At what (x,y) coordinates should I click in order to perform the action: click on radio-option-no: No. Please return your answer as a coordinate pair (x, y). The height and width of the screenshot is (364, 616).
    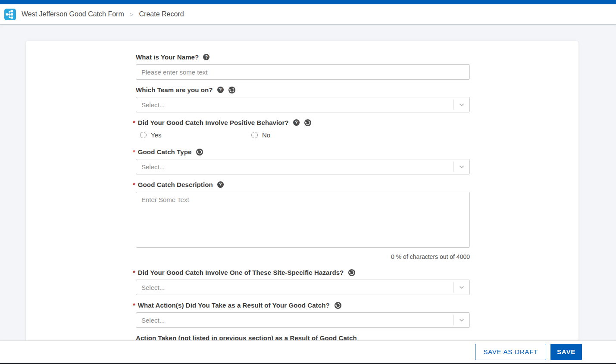
    Looking at the image, I should click on (261, 135).